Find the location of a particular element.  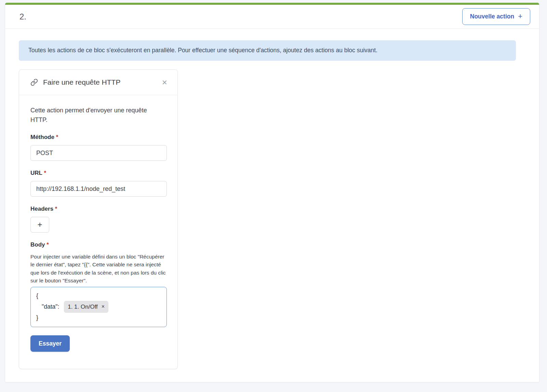

new-action-button: Nouvelle action + is located at coordinates (496, 16).